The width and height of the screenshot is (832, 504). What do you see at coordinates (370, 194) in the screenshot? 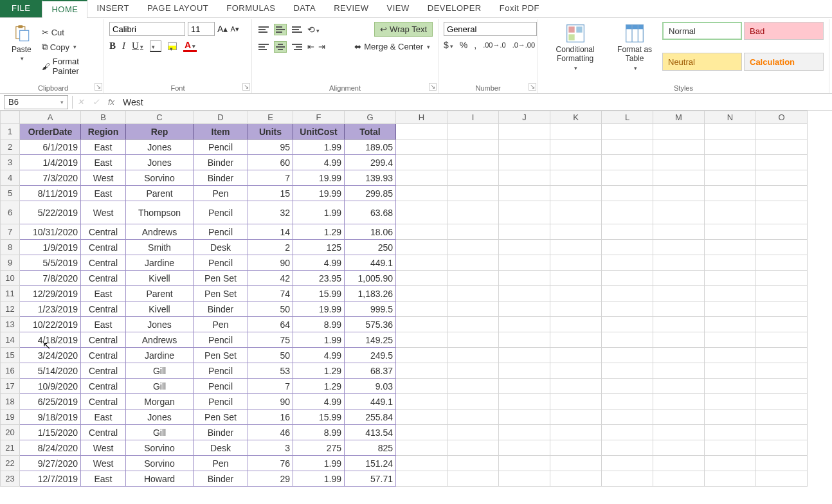
I see `cell: 299.85` at bounding box center [370, 194].